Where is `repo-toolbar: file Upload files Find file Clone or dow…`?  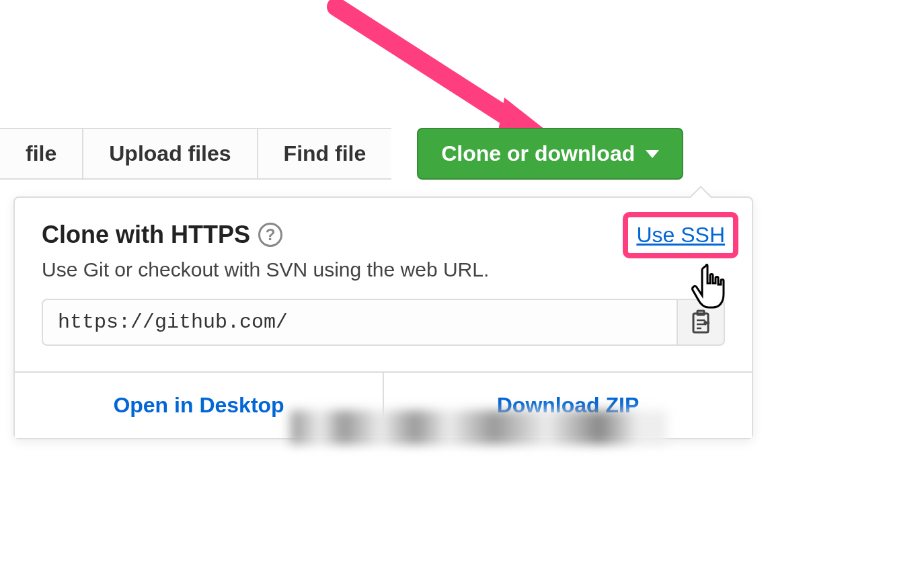 repo-toolbar: file Upload files Find file Clone or dow… is located at coordinates (342, 153).